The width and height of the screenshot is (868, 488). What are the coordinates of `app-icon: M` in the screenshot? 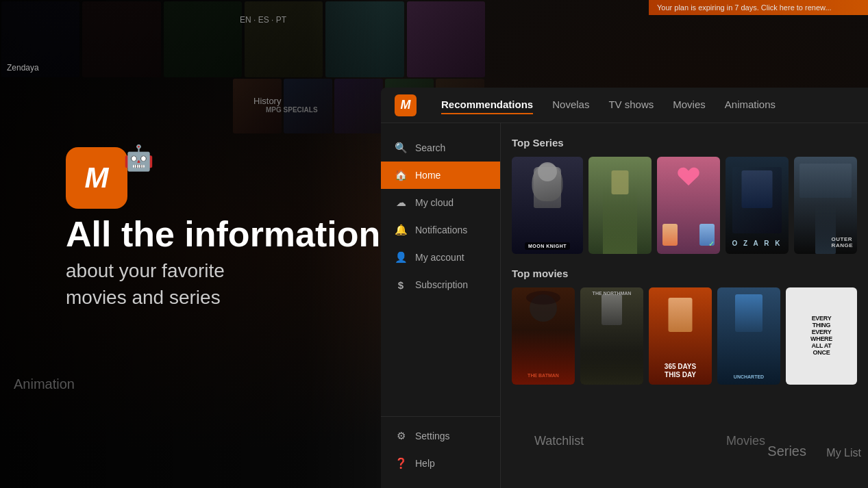 It's located at (97, 178).